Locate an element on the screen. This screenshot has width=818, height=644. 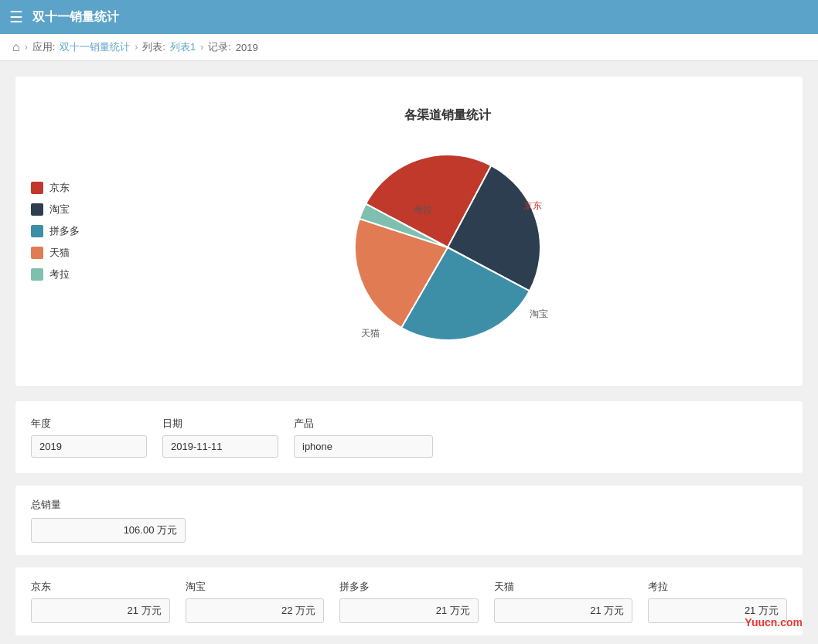
channel-label: 拼多多 is located at coordinates (409, 587).